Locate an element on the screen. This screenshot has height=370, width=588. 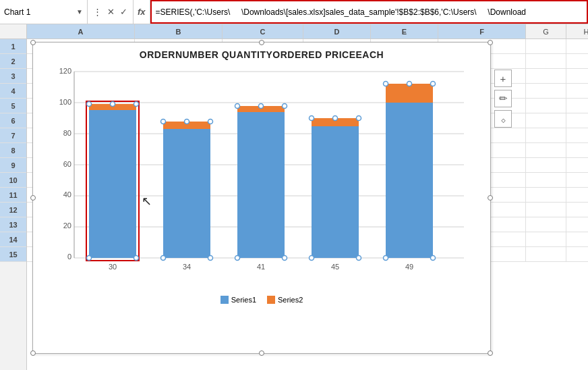
chart-title: ORDERNUMBER QUANTITYORDERED PRICEEACH is located at coordinates (262, 55).